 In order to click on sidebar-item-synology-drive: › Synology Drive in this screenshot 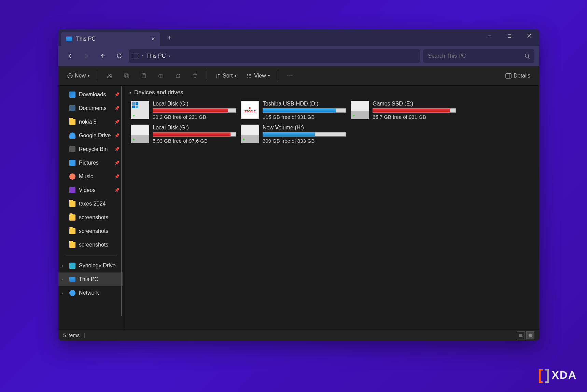, I will do `click(91, 266)`.